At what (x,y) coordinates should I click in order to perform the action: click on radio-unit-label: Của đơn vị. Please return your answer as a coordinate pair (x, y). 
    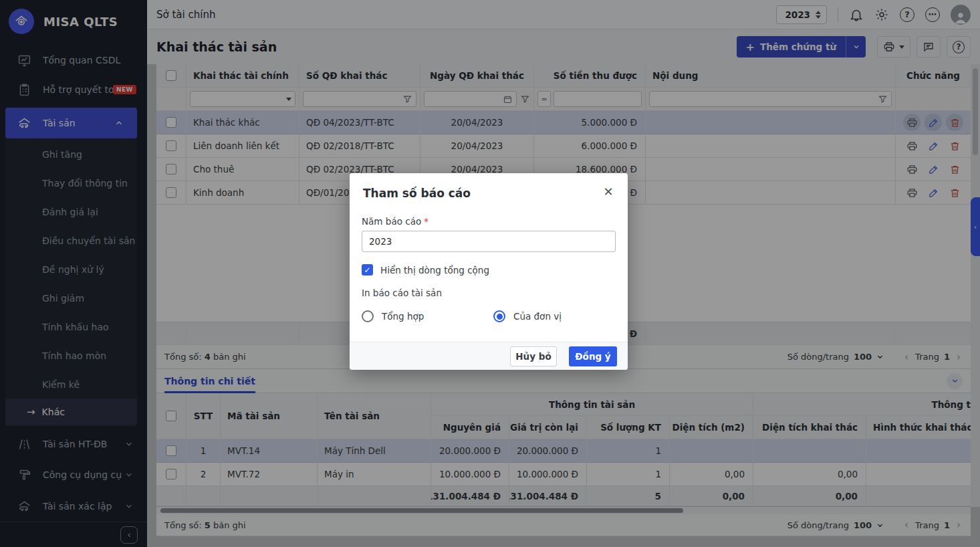
    Looking at the image, I should click on (537, 316).